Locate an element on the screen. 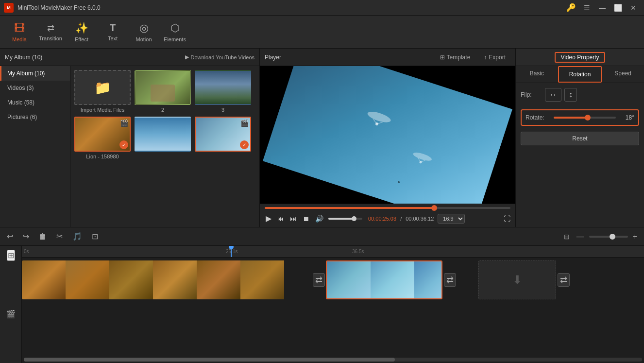  media-thumb-6: 🎬 ✓ is located at coordinates (223, 138).